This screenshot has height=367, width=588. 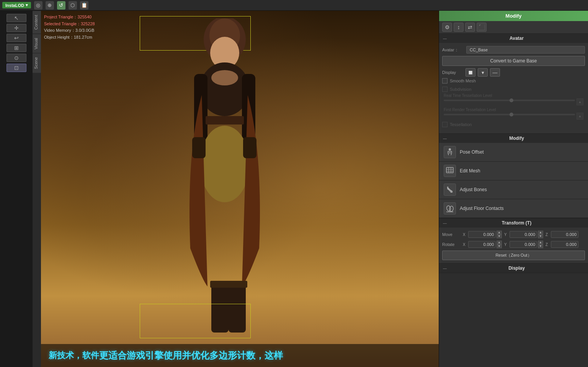 I want to click on smooth-mesh-label: Smooth Mesh, so click(x=463, y=81).